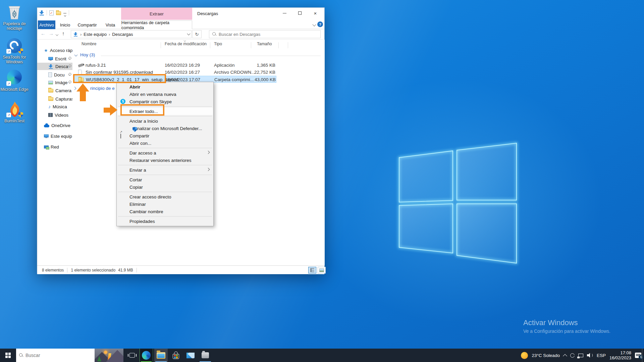 Image resolution: width=644 pixels, height=362 pixels. Describe the element at coordinates (572, 355) in the screenshot. I see `tray-ring-icon` at that location.